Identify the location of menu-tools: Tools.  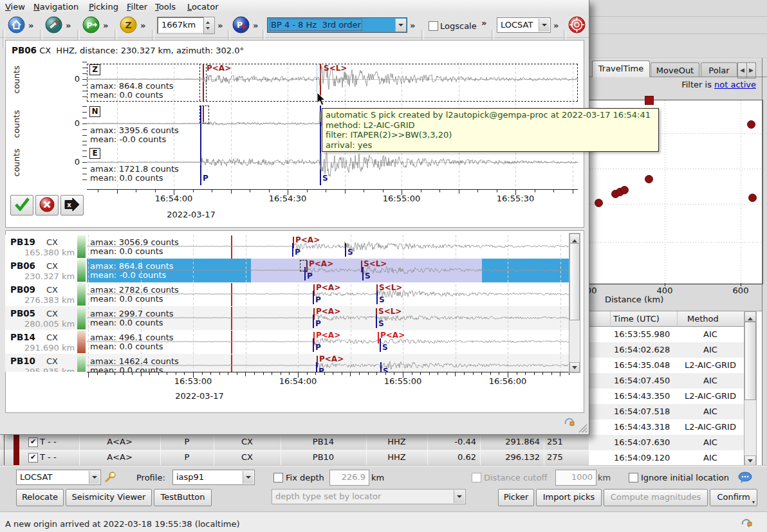
(165, 6).